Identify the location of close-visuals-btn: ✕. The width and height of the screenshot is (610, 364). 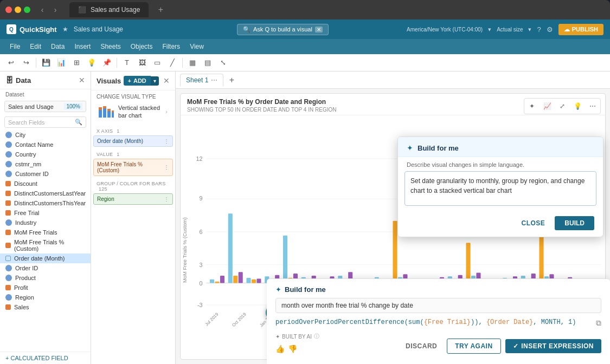
(166, 81).